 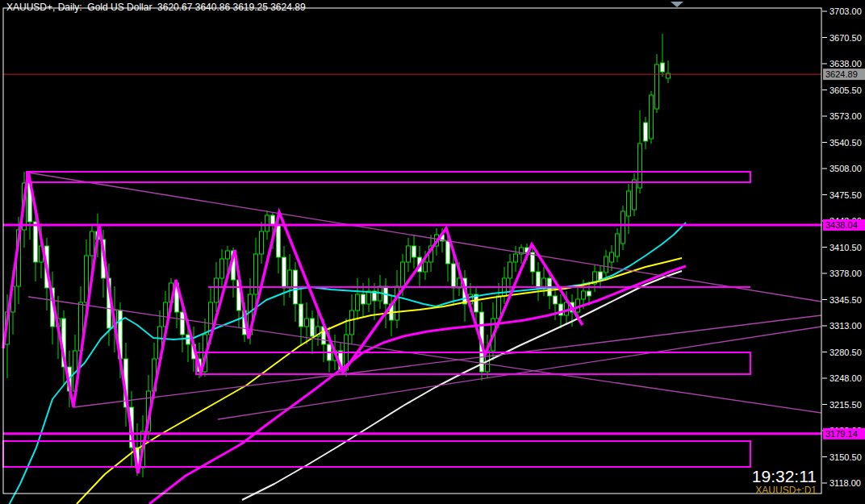 What do you see at coordinates (157, 7) in the screenshot?
I see `chart-title: XAUUSD+, Daily: Gold US Dollar 3620.67 3…` at bounding box center [157, 7].